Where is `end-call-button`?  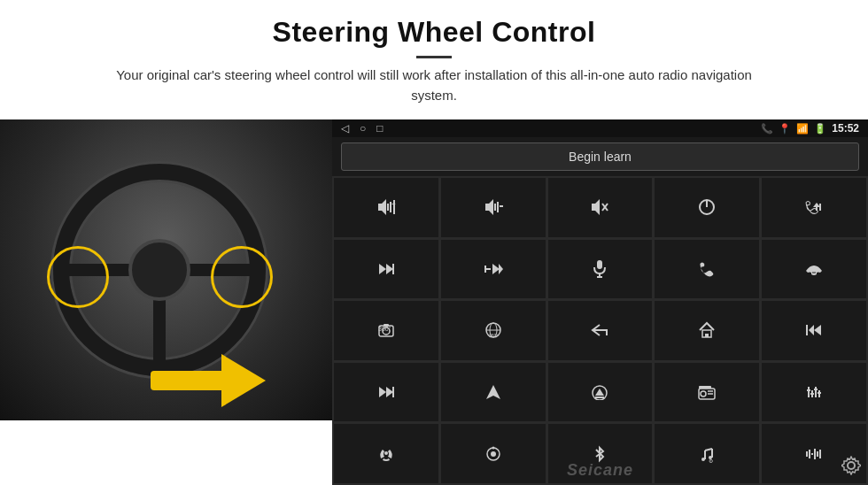
end-call-button is located at coordinates (814, 269).